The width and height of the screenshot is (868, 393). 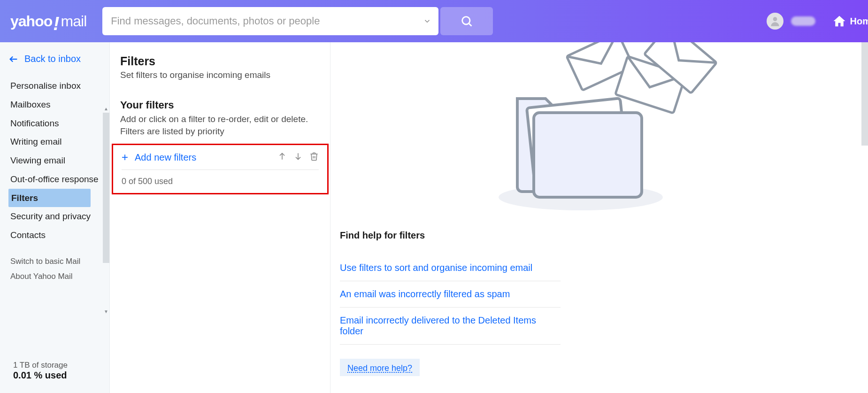 What do you see at coordinates (106, 312) in the screenshot?
I see `scrollbar-down-icon: ▼` at bounding box center [106, 312].